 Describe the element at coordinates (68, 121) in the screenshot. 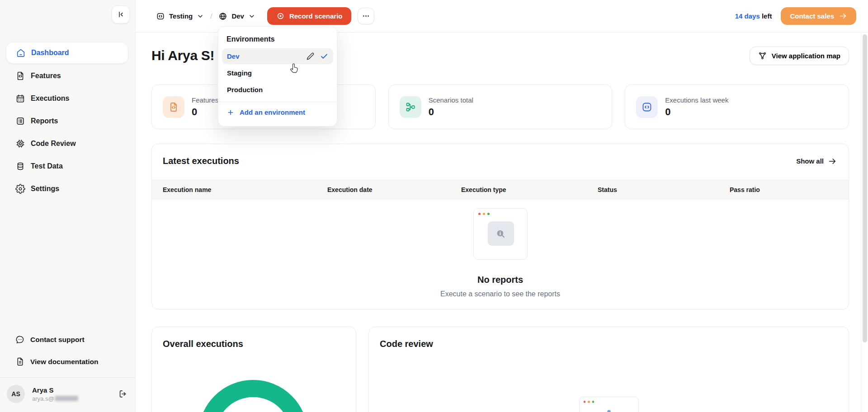

I see `sidebar-item-reports: Reports` at that location.